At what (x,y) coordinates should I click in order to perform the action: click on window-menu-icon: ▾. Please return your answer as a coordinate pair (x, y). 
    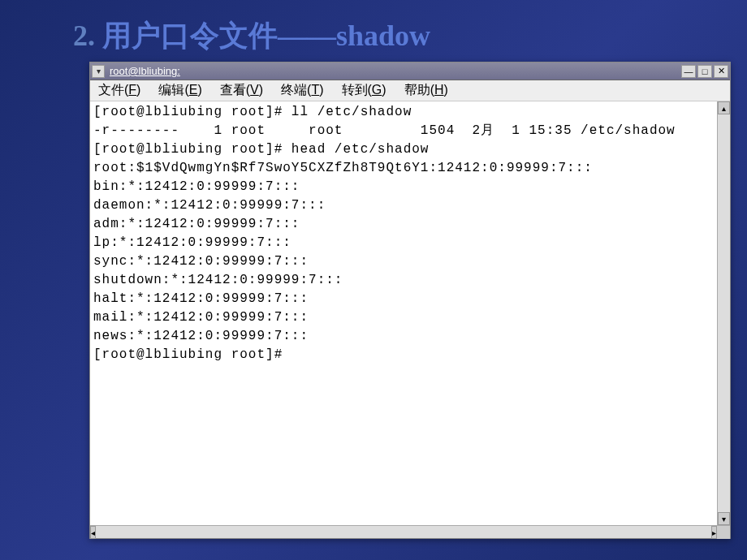
    Looking at the image, I should click on (98, 71).